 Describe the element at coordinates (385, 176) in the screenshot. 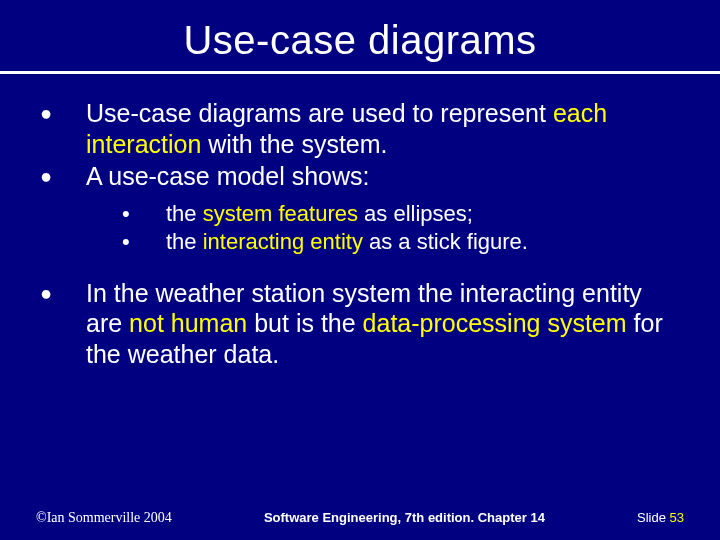

I see `bullet-2-text: A use-case model shows:` at that location.